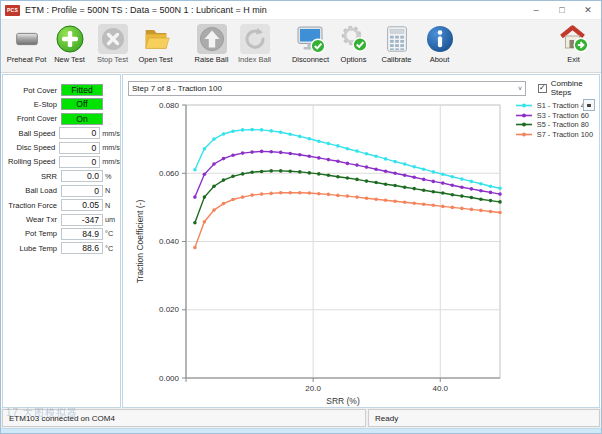  What do you see at coordinates (524, 134) in the screenshot?
I see `legend-swatch-icon` at bounding box center [524, 134].